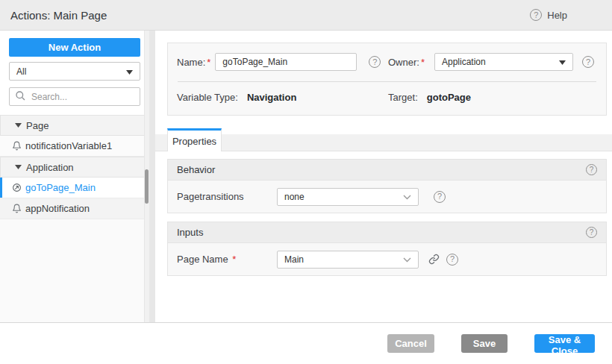 The image size is (612, 364). Describe the element at coordinates (75, 146) in the screenshot. I see `tree-item-notificationvariable1: notificationVariable1` at that location.